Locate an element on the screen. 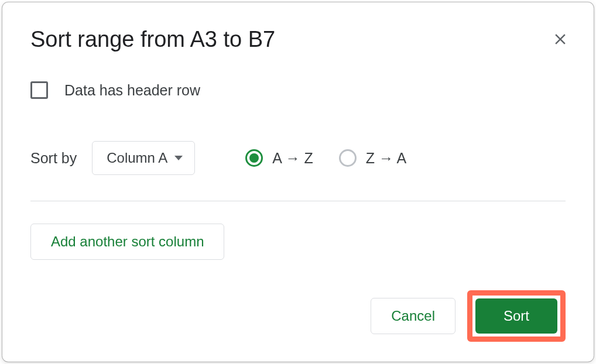  header-row-checkbox-row: Data has header row is located at coordinates (298, 90).